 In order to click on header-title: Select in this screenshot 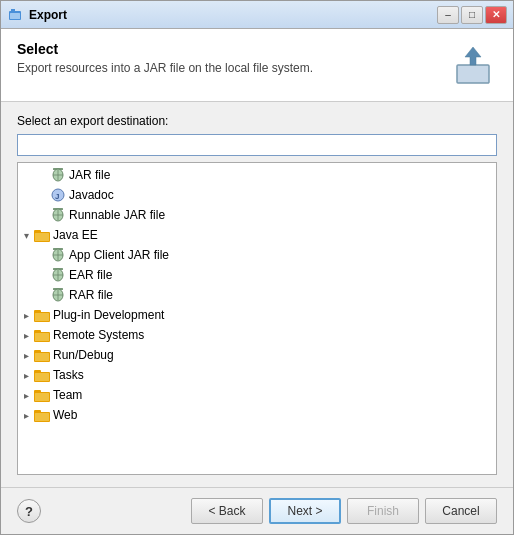, I will do `click(233, 49)`.